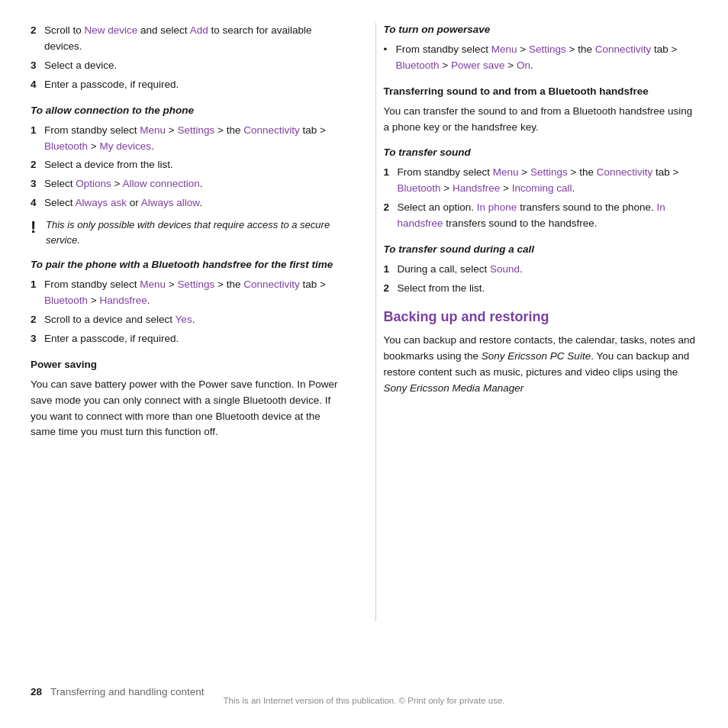 The image size is (728, 728). I want to click on transfer-heading-body: You can transfer the sound to and from a…, so click(541, 120).